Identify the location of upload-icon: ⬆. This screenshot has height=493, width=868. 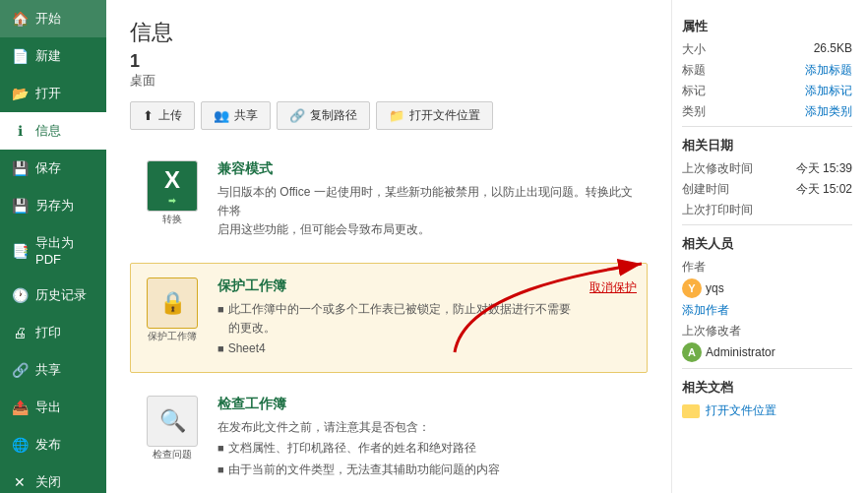
(148, 116).